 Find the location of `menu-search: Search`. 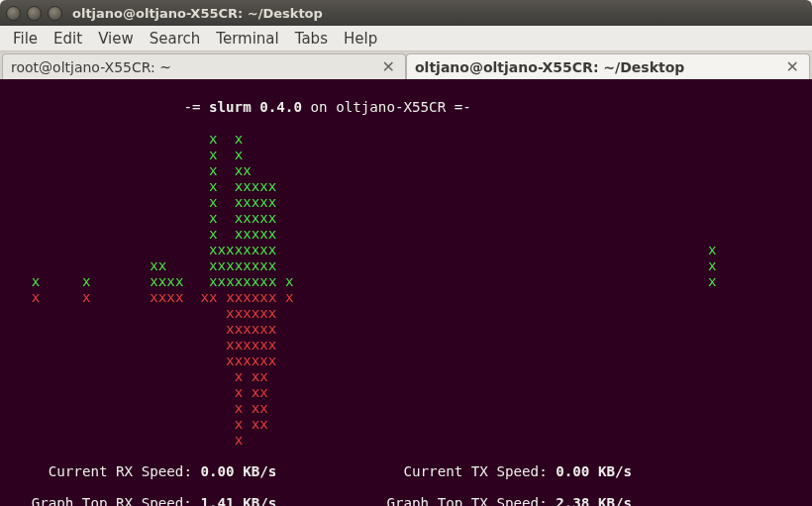

menu-search: Search is located at coordinates (175, 39).